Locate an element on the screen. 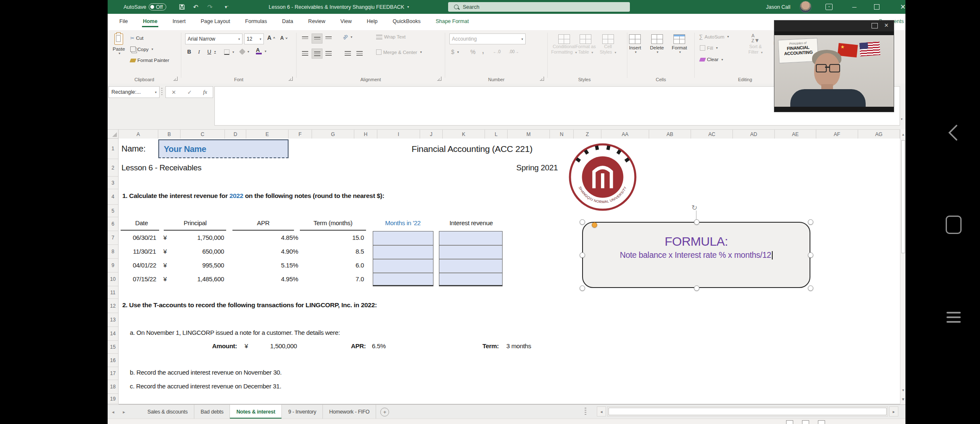 This screenshot has height=424, width=980. column-header-A: A is located at coordinates (138, 134).